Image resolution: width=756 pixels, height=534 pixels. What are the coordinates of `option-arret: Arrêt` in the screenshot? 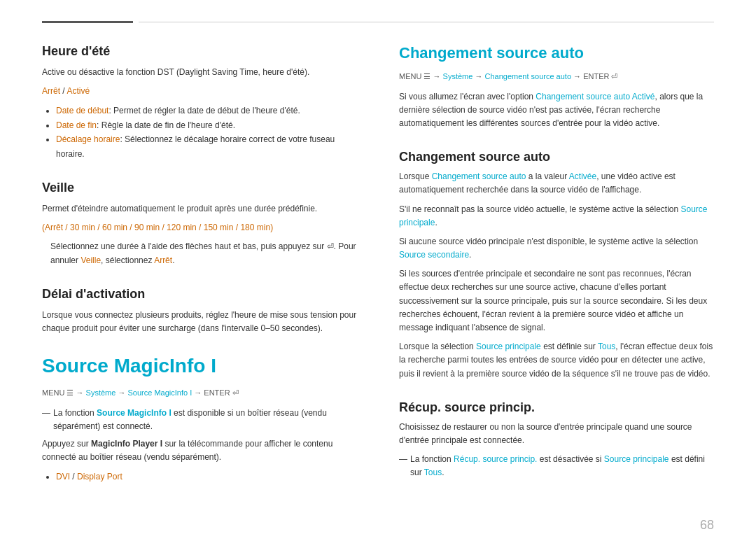 It's located at (51, 91).